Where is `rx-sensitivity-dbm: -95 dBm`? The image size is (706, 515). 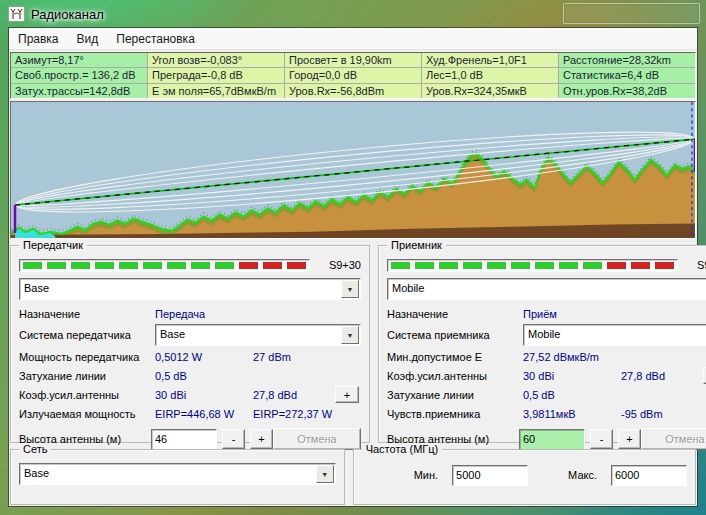 rx-sensitivity-dbm: -95 dBm is located at coordinates (662, 414).